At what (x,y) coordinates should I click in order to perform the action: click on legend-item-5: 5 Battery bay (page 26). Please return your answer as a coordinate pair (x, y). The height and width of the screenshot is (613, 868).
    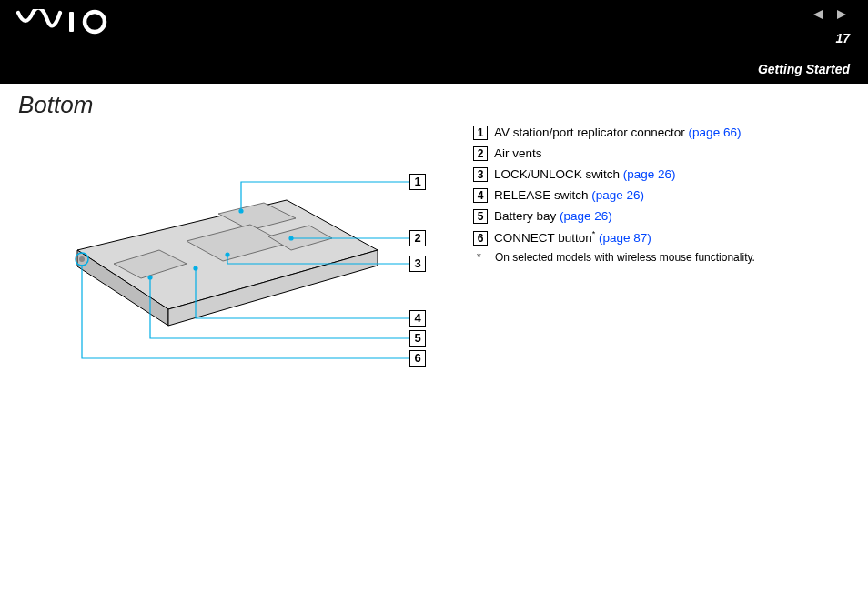
    Looking at the image, I should click on (614, 216).